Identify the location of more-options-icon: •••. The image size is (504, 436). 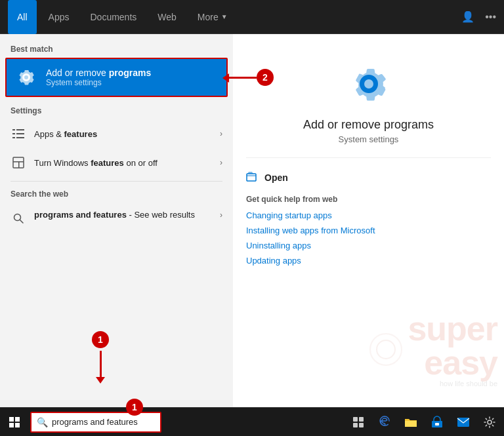
(491, 17).